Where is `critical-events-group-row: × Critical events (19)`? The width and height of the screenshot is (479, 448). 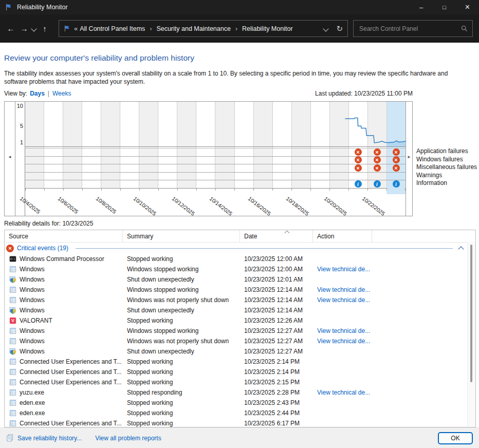
critical-events-group-row: × Critical events (19) is located at coordinates (240, 248).